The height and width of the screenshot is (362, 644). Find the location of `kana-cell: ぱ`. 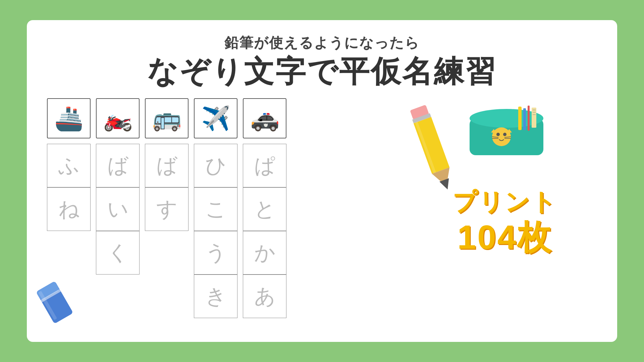

kana-cell: ぱ is located at coordinates (265, 166).